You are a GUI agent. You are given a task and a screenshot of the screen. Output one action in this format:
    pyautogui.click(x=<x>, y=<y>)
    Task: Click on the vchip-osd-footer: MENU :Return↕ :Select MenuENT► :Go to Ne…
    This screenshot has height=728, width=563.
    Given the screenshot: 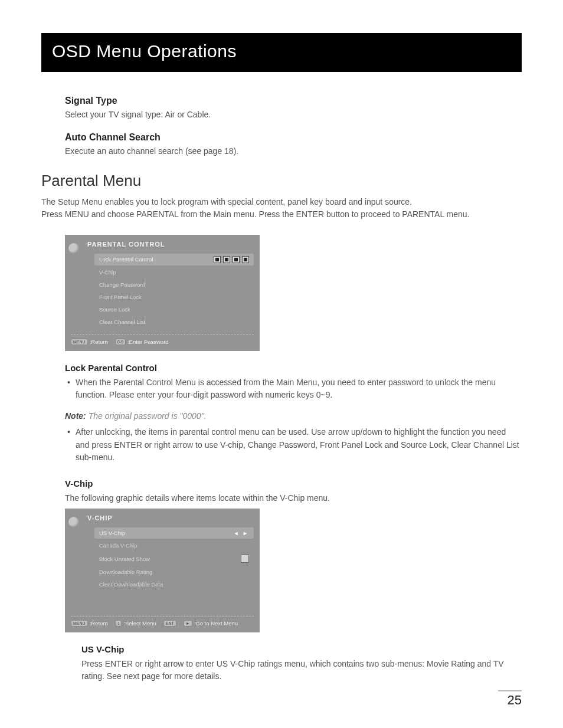 What is the action you would take?
    pyautogui.click(x=162, y=621)
    